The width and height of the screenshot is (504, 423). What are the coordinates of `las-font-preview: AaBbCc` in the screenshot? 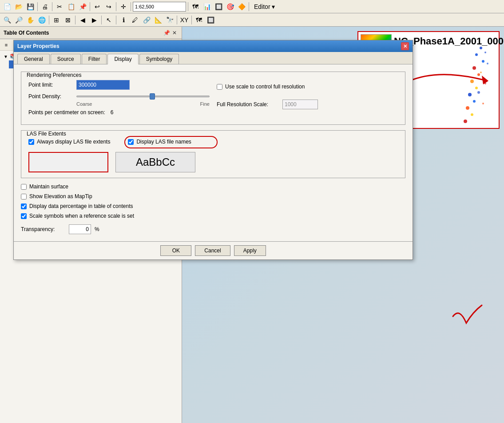 It's located at (155, 162).